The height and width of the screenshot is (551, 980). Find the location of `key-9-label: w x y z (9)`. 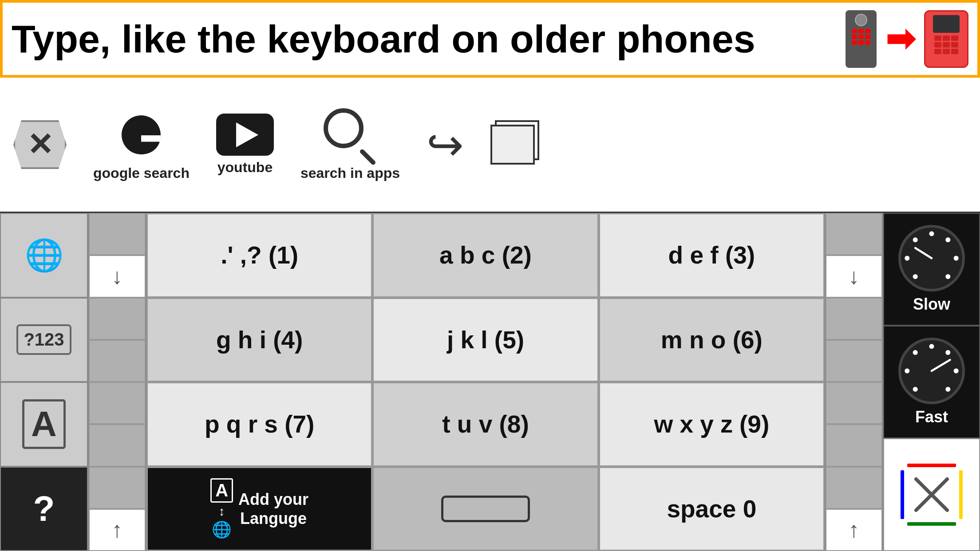

key-9-label: w x y z (9) is located at coordinates (711, 424).